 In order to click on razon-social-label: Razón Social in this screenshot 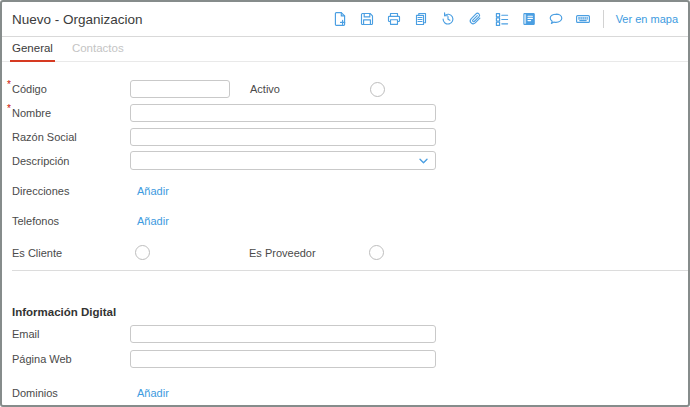, I will do `click(71, 137)`.